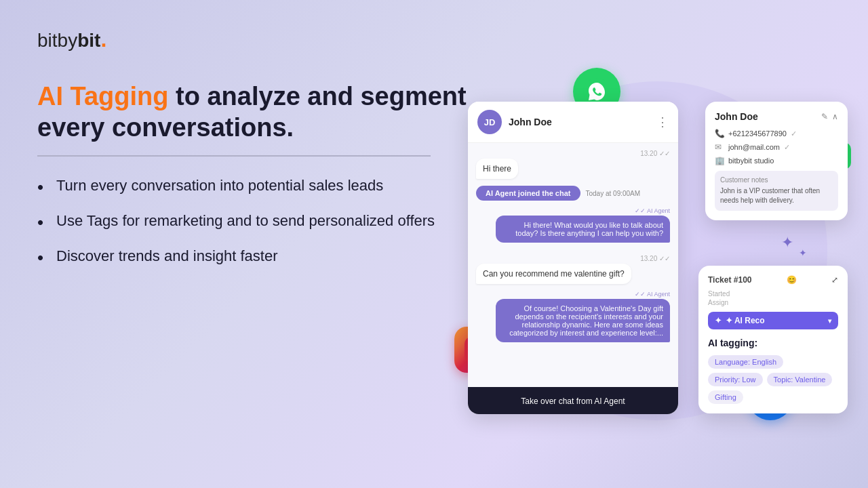 This screenshot has width=868, height=488. I want to click on phone-icon: 📞, so click(719, 134).